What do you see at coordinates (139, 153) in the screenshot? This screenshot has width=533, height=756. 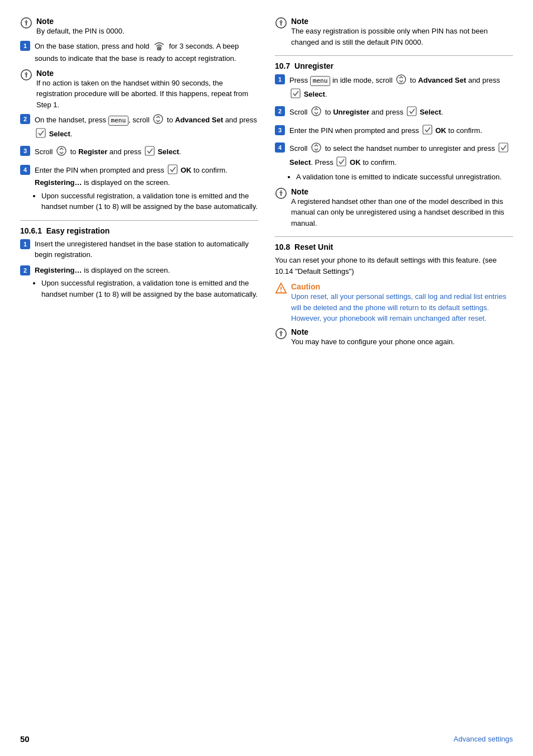 I see `step-3: 3 Scroll to Register and press Select.` at bounding box center [139, 153].